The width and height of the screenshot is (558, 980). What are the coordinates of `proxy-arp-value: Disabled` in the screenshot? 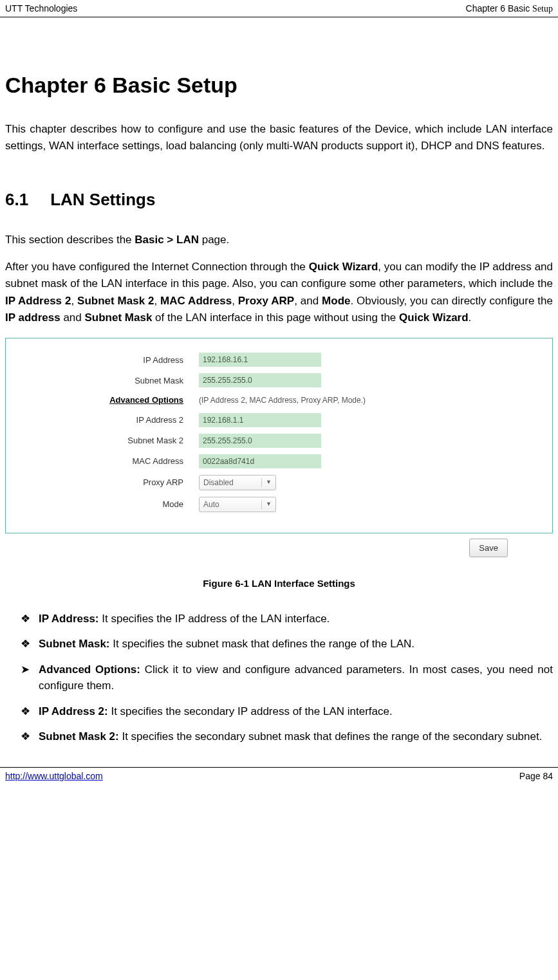 It's located at (219, 483).